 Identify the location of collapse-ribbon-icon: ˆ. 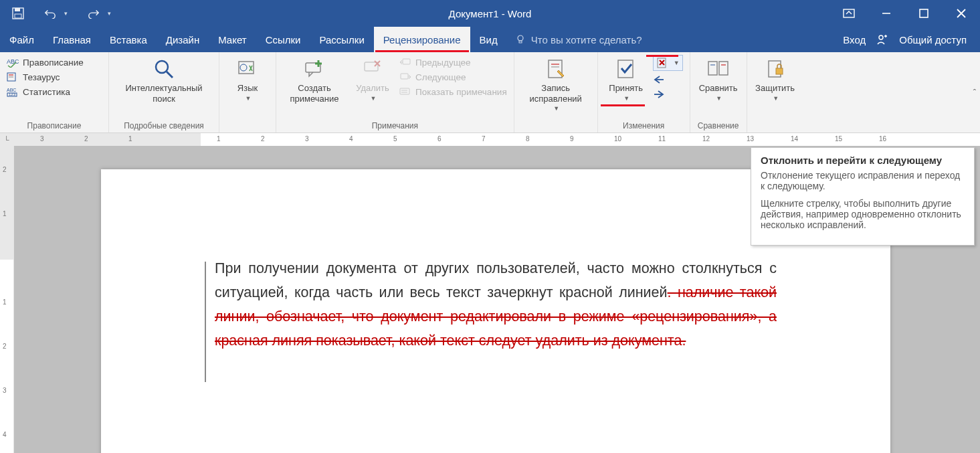
(975, 92).